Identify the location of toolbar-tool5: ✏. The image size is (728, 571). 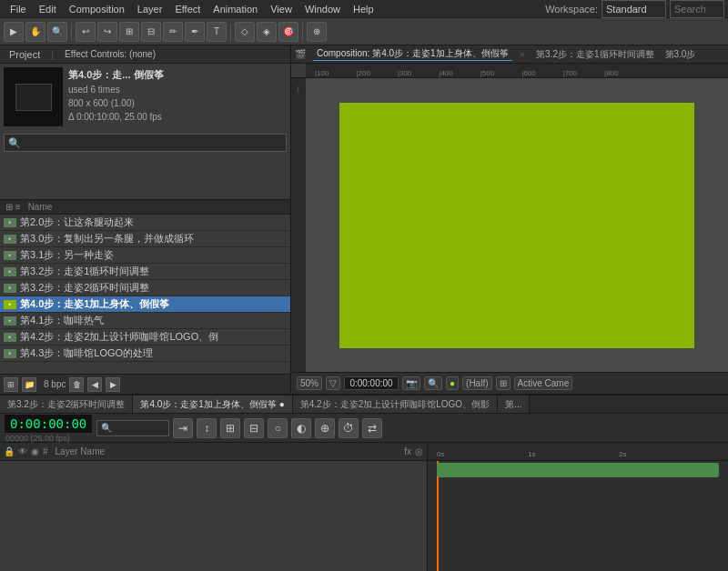
(173, 32).